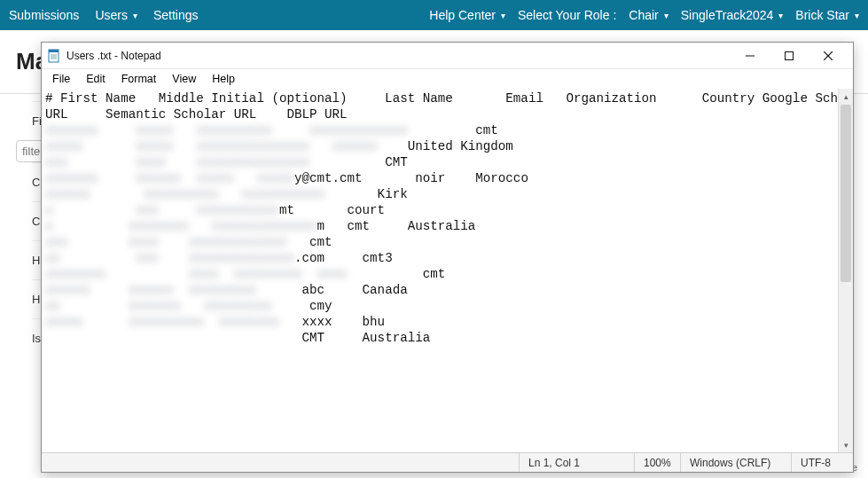 The image size is (868, 478). Describe the element at coordinates (35, 261) in the screenshot. I see `side-label-3: H` at that location.